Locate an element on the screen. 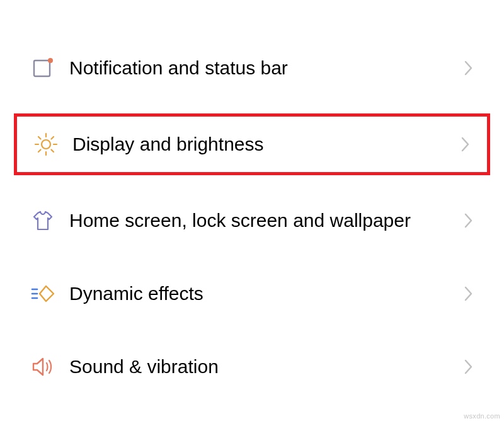  notification-icon is located at coordinates (43, 68).